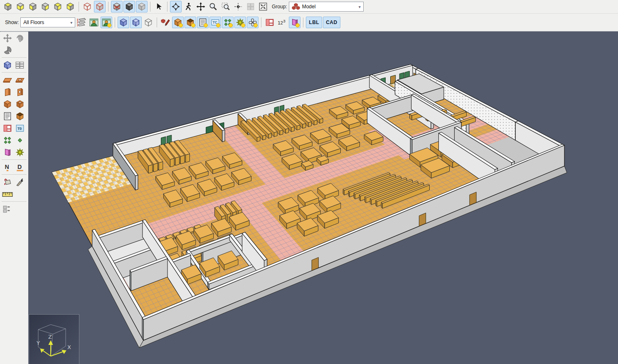 The height and width of the screenshot is (364, 618). What do you see at coordinates (20, 104) in the screenshot?
I see `add-box-hole-button` at bounding box center [20, 104].